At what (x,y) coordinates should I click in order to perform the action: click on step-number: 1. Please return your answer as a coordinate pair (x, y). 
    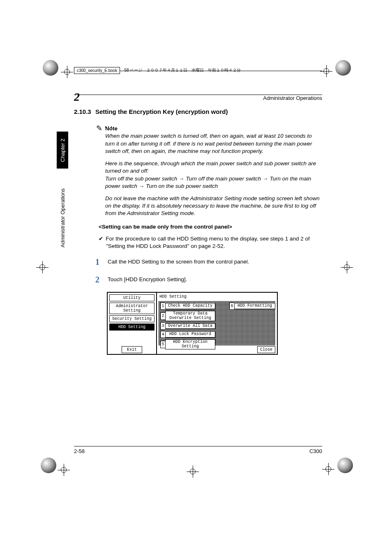
    Looking at the image, I should click on (101, 262).